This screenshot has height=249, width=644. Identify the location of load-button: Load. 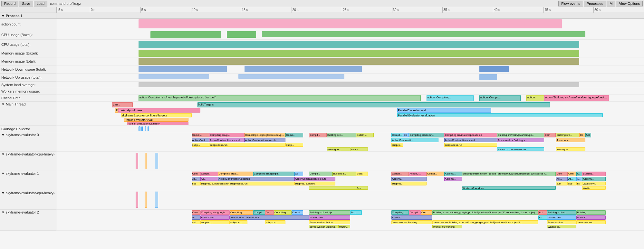
(41, 4).